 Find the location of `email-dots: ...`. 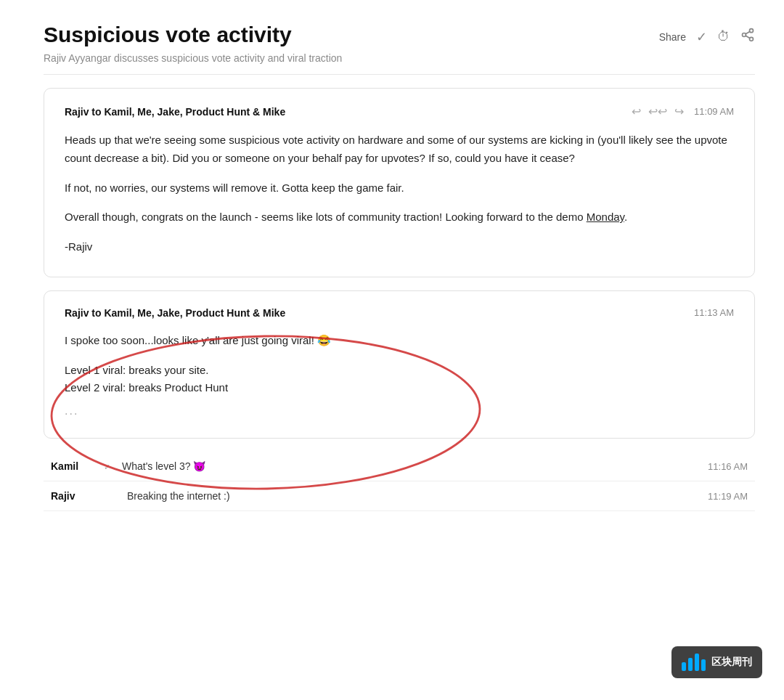

email-dots: ... is located at coordinates (399, 411).